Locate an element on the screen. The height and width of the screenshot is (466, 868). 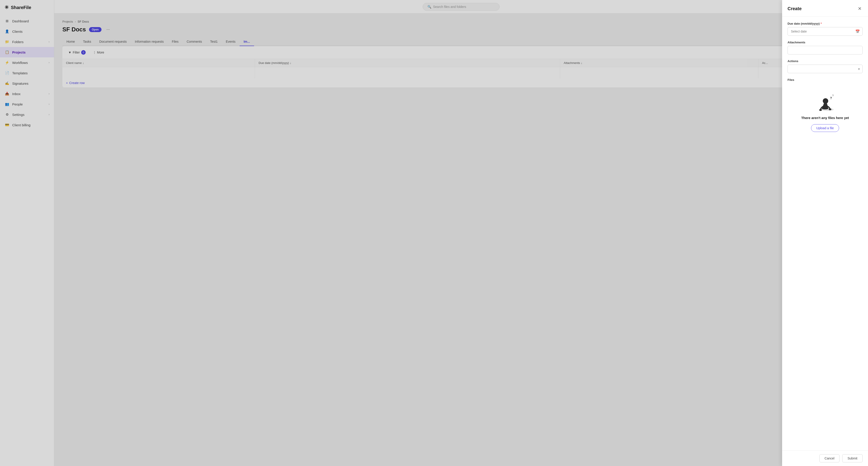
due-date-input-wrapper: 📅 is located at coordinates (825, 32).